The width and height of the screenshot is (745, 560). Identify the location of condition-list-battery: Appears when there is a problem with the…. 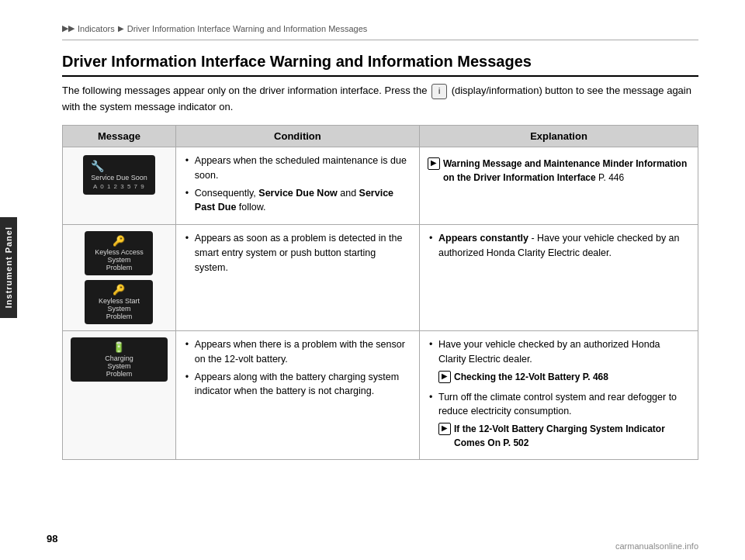
(298, 368).